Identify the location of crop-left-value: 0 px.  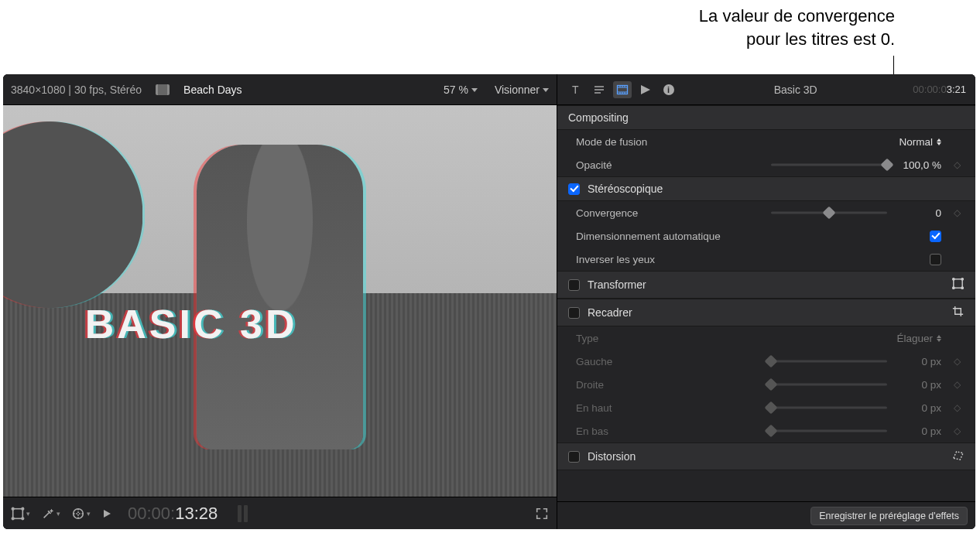
(917, 362).